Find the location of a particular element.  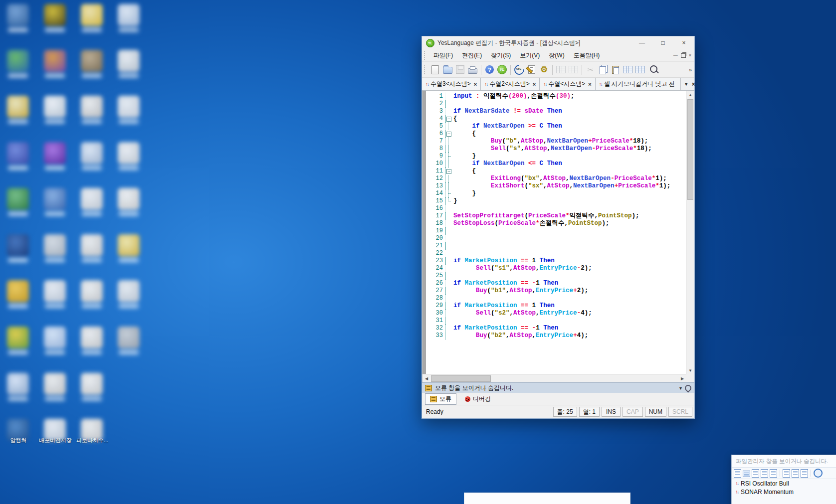

error-panel-tab-debug: 디버깅 is located at coordinates (478, 399).